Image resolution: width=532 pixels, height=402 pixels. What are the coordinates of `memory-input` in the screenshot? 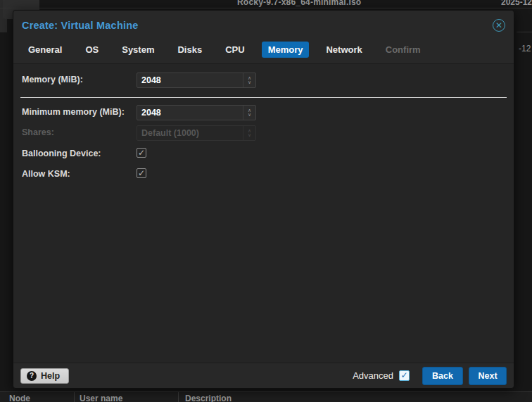 It's located at (190, 80).